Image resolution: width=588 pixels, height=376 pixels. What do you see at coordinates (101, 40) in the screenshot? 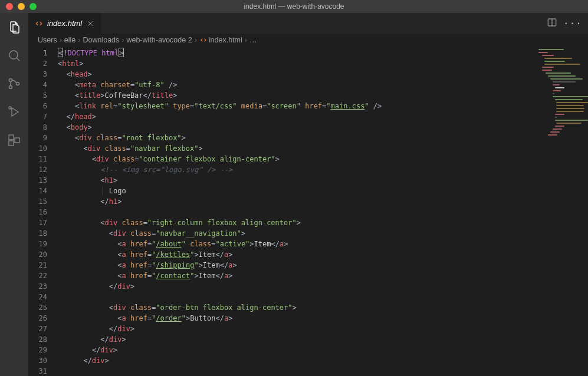
I see `crumb-downloads: Downloads` at bounding box center [101, 40].